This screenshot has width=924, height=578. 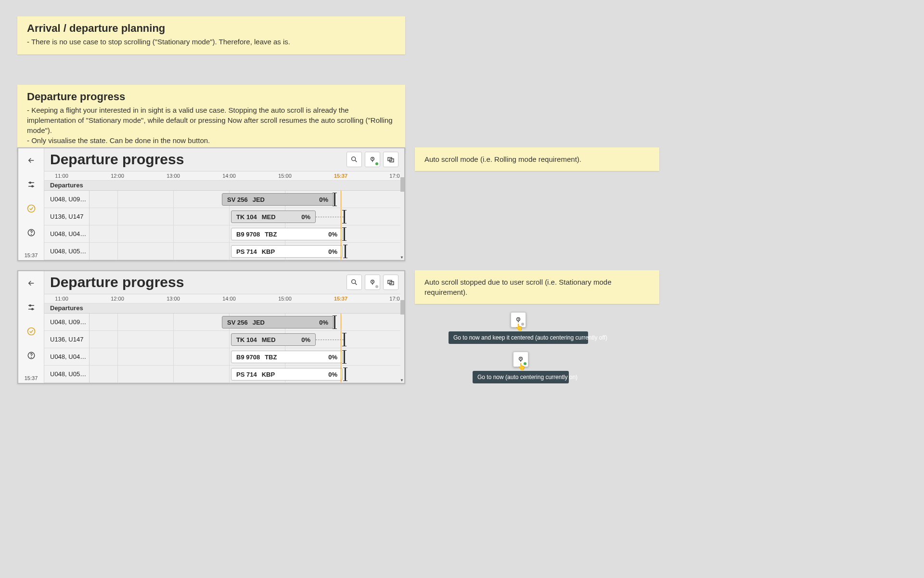 I want to click on side-note-text: Auto scroll mode (i.e. Rolling mode requ…, so click(x=537, y=159).